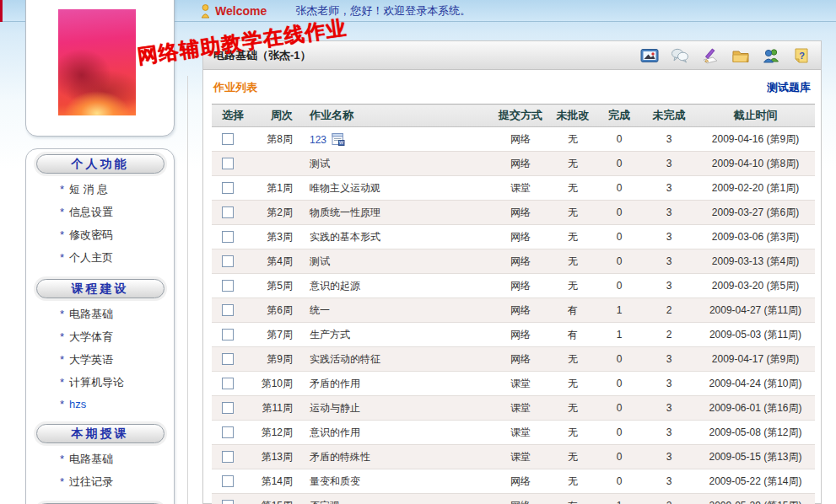  What do you see at coordinates (756, 238) in the screenshot?
I see `cell-deadline: 2009-03-06 (第3周)` at bounding box center [756, 238].